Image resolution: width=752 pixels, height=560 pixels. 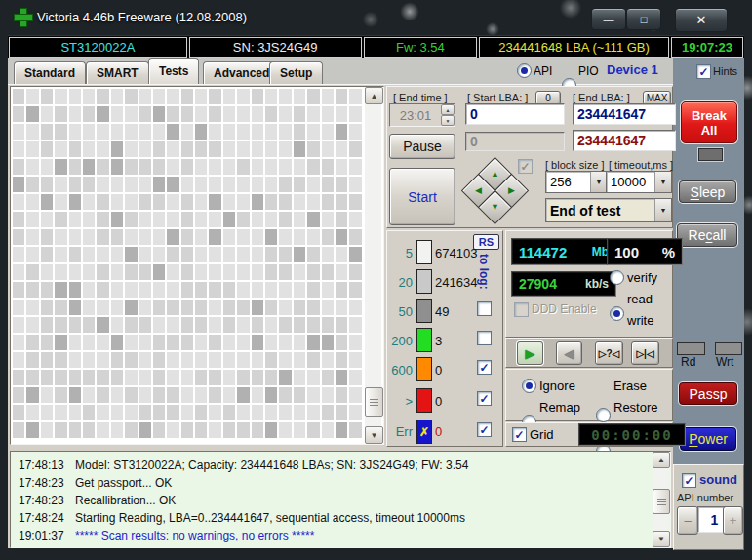 I want to click on api-number-increment: +, so click(x=733, y=521).